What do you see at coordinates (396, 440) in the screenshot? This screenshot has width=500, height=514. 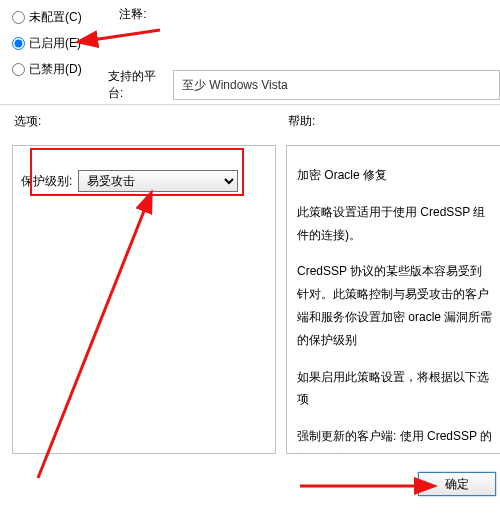 I see `help-p5: 强制更新的客户端: 使用 CredSSP 的客到不安全的版本，使用 CredSS…` at bounding box center [396, 440].